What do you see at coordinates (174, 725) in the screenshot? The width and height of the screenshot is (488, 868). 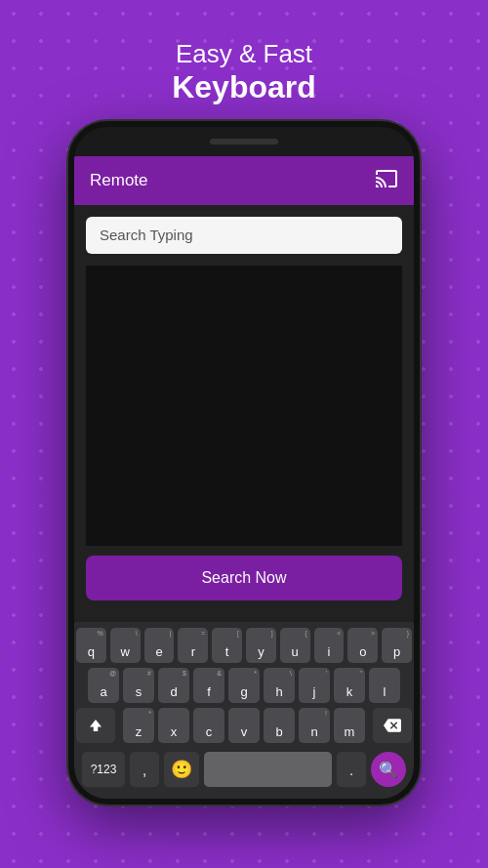 I see `key-x: x` at bounding box center [174, 725].